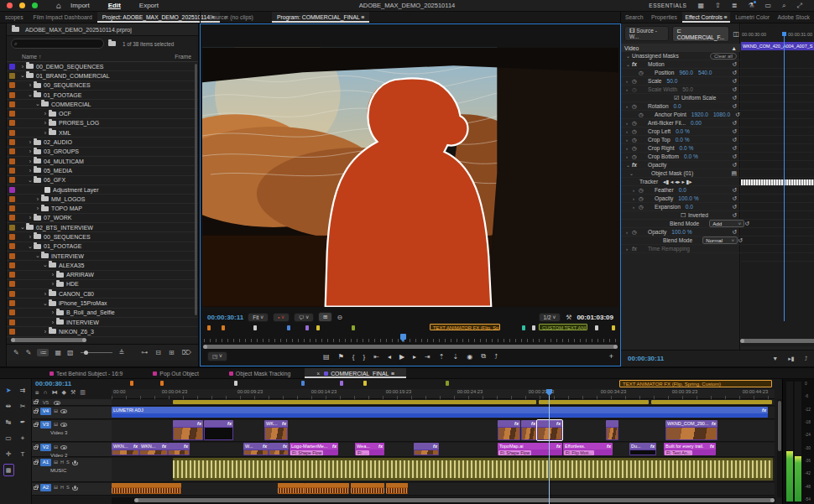  Describe the element at coordinates (681, 81) in the screenshot. I see `effect-row: › ◷ Scale 50.0 ↺` at that location.